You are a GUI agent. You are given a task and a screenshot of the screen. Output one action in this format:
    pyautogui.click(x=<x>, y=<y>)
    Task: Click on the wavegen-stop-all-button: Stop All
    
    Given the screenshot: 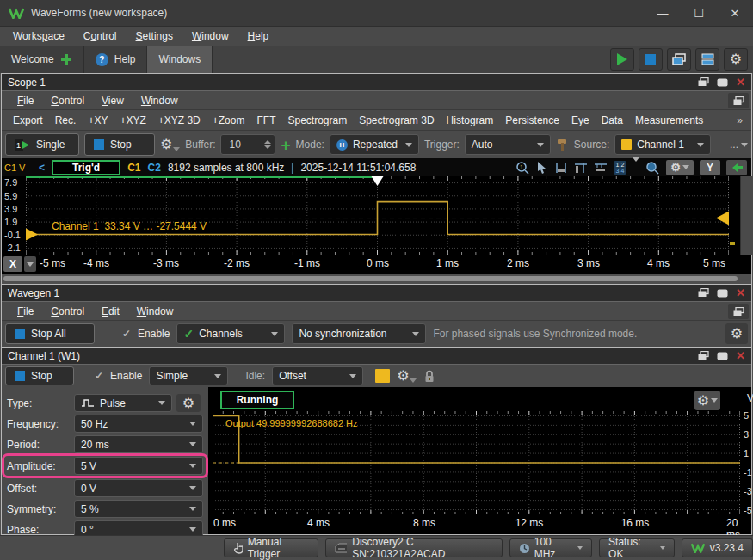 What is the action you would take?
    pyautogui.click(x=50, y=334)
    